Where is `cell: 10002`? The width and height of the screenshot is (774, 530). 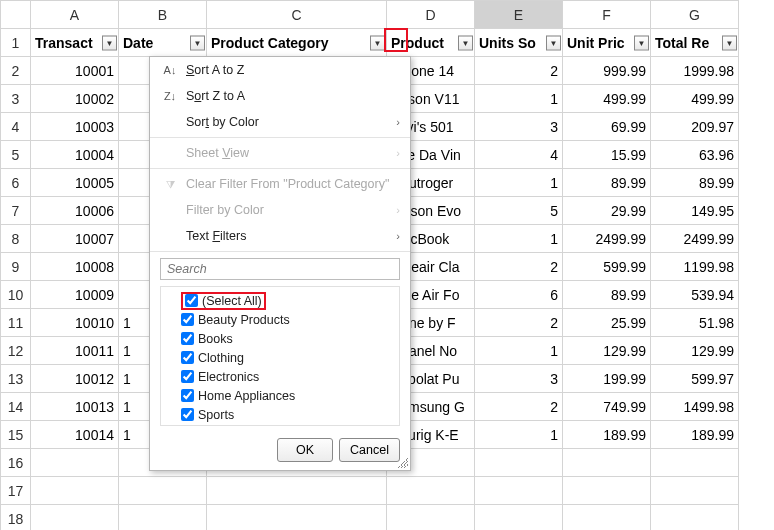
cell: 10002 is located at coordinates (75, 99).